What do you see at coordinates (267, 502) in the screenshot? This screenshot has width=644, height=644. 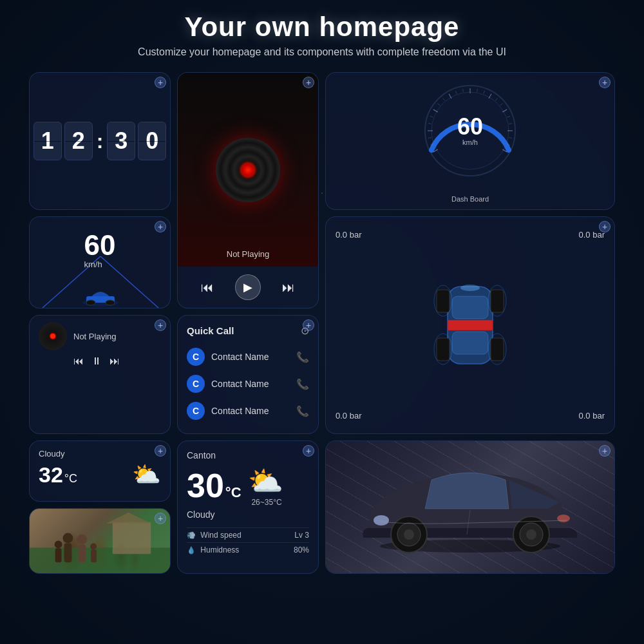 I see `weather-range: 26~35°C` at bounding box center [267, 502].